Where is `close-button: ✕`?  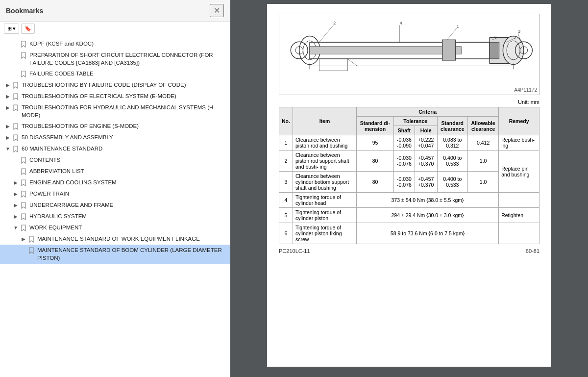 close-button: ✕ is located at coordinates (217, 11).